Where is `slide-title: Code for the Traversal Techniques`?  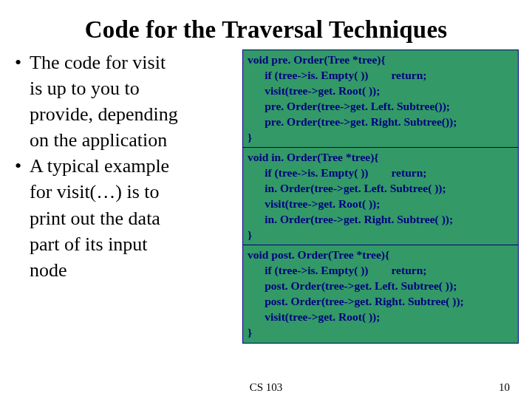 slide-title: Code for the Traversal Techniques is located at coordinates (266, 30).